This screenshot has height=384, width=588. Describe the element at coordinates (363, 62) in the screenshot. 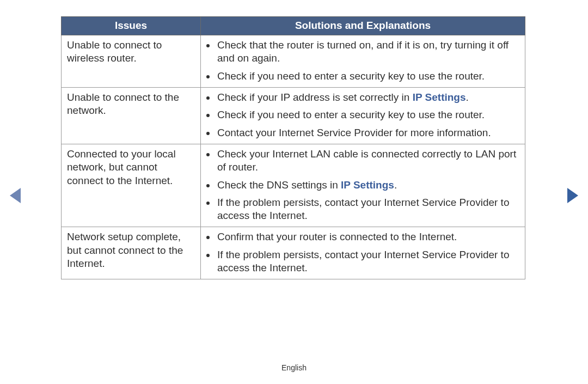

I see `solution-cell: Check that the router is turned on, and …` at that location.